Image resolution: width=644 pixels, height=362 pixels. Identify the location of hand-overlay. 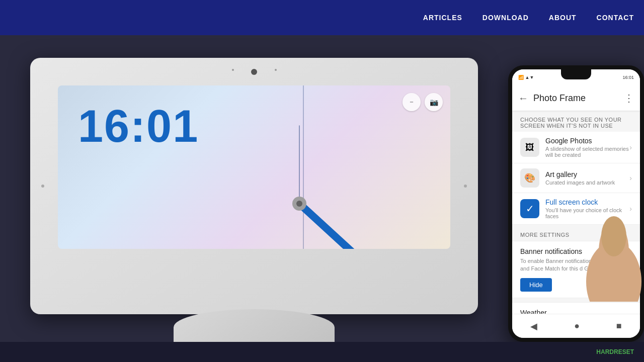
(614, 251).